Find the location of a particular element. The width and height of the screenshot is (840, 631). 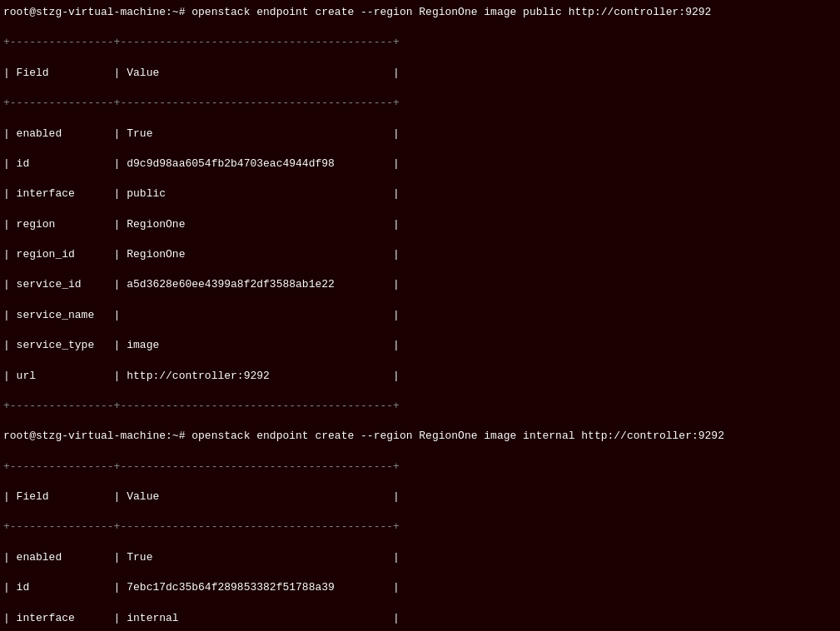

table-header-1: | Field | Value | is located at coordinates (420, 497).